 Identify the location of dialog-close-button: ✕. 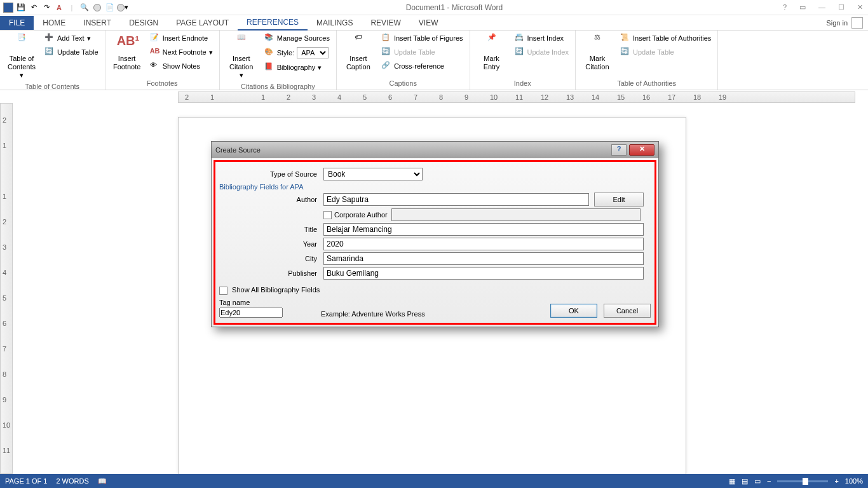
(642, 150).